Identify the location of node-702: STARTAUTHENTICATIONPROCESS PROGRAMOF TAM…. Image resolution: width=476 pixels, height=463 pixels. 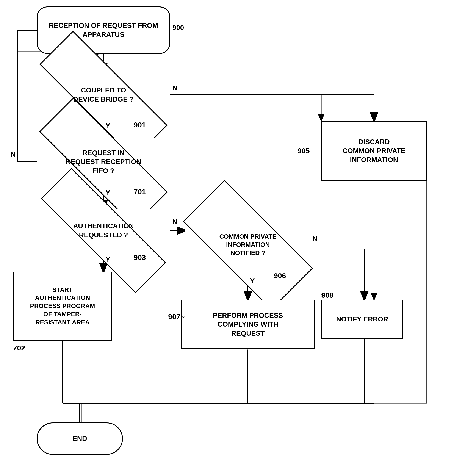
(63, 306).